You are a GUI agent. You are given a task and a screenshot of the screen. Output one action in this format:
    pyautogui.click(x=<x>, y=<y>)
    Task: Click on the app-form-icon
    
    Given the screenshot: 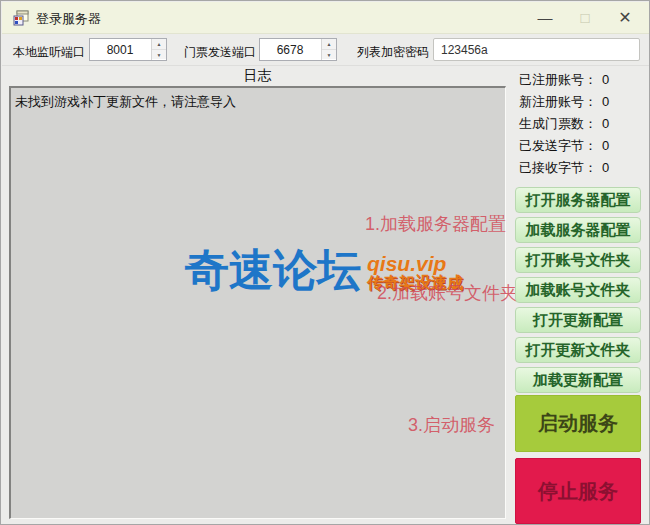 What is the action you would take?
    pyautogui.click(x=21, y=18)
    